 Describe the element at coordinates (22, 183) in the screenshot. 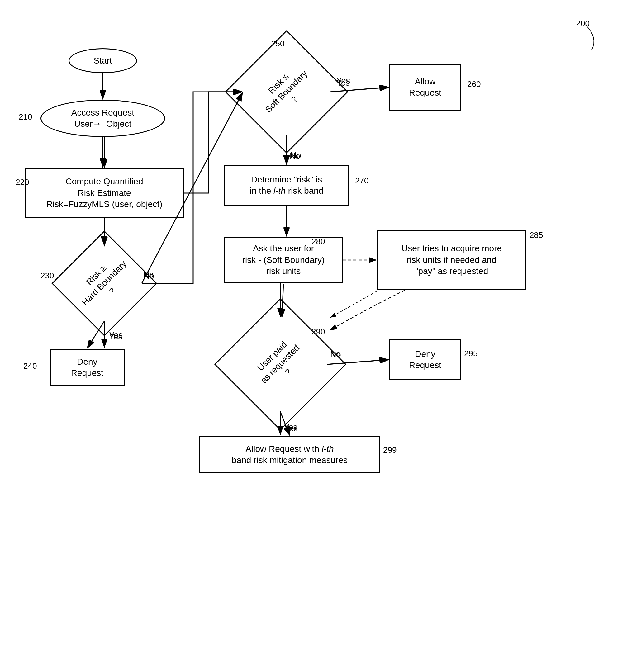

I see `ref-220: 220` at that location.